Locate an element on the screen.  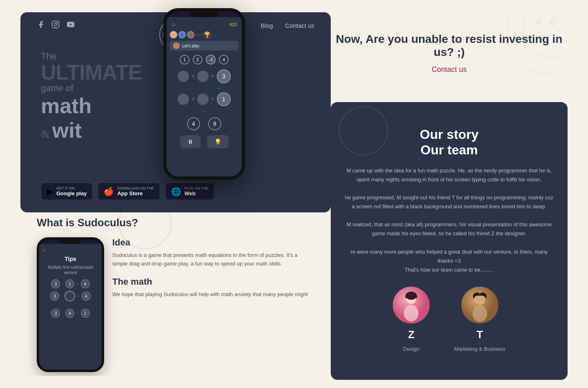
web-icon: 🌐 is located at coordinates (176, 192).